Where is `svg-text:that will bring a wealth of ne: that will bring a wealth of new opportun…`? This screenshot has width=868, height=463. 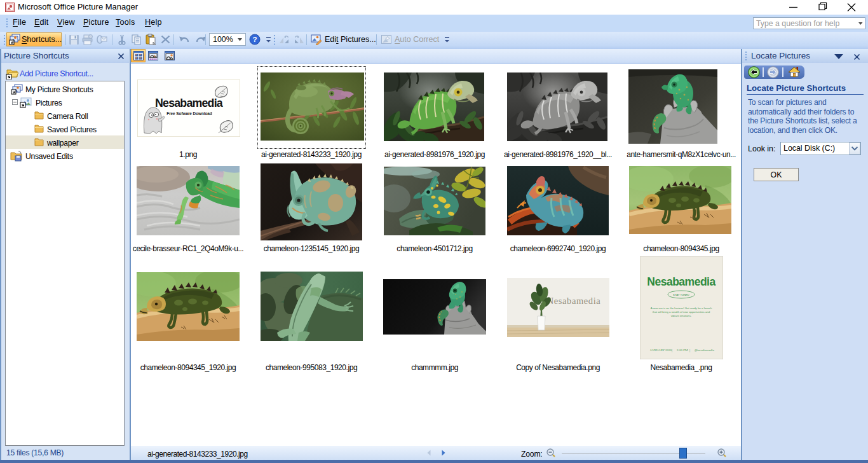 svg-text:that will bring a wealth of ne: that will bring a wealth of new opportun… is located at coordinates (681, 312).